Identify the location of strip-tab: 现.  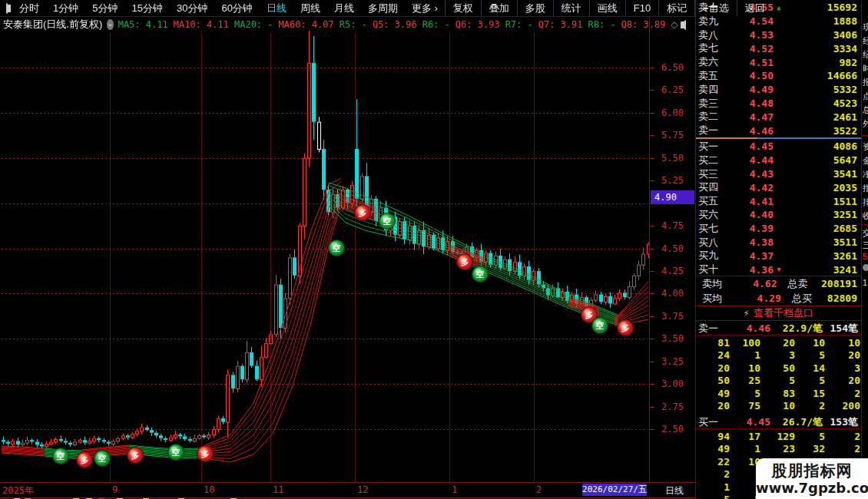
(865, 28).